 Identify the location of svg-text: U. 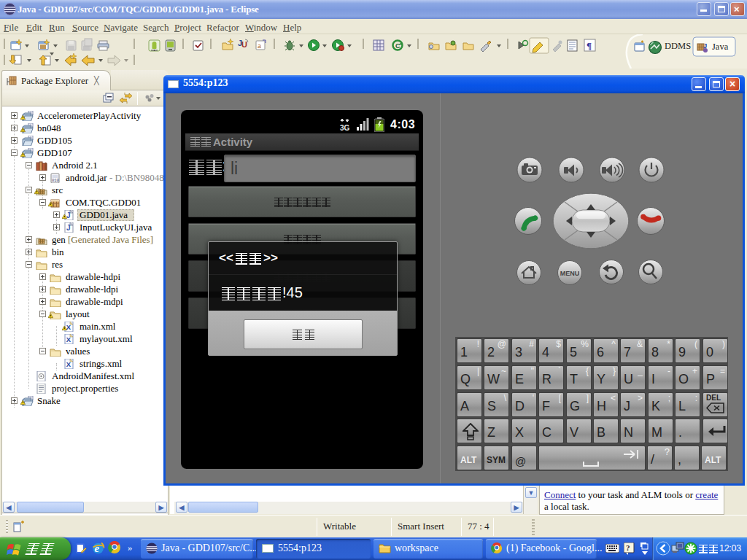
(244, 44).